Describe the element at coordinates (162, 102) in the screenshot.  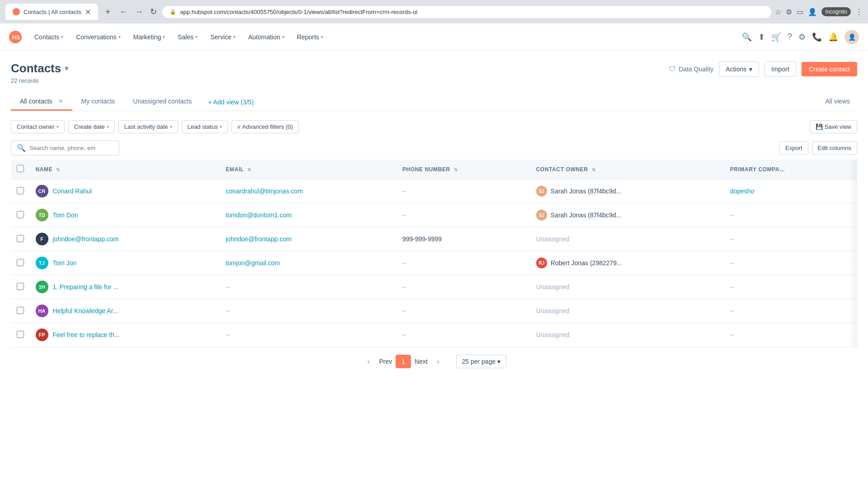
I see `tab-unassigned-contacts: Unassigned contacts` at that location.